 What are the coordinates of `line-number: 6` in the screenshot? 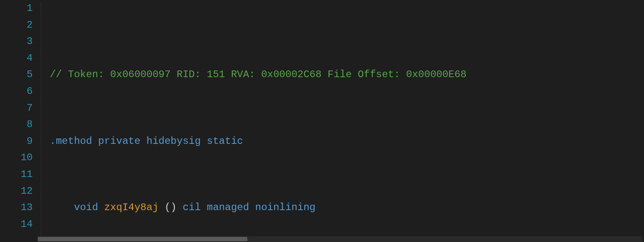 It's located at (16, 91).